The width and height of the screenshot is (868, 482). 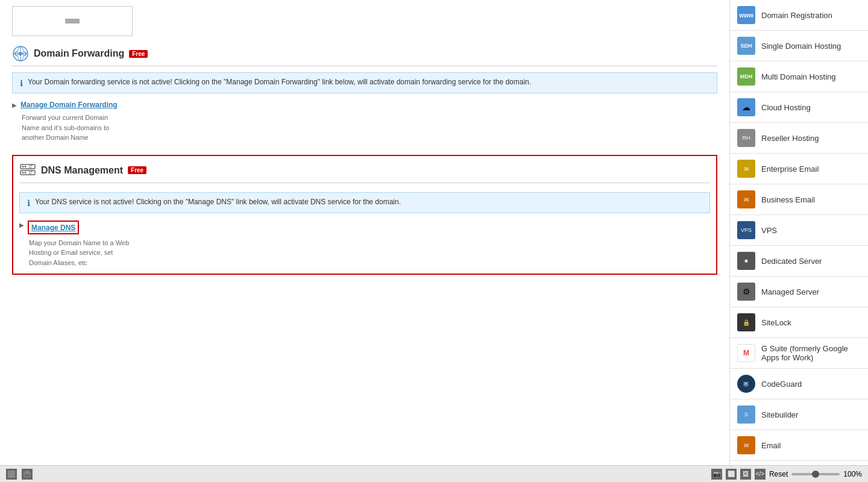 What do you see at coordinates (799, 446) in the screenshot?
I see `sidebar-item-email: ✉Email` at bounding box center [799, 446].